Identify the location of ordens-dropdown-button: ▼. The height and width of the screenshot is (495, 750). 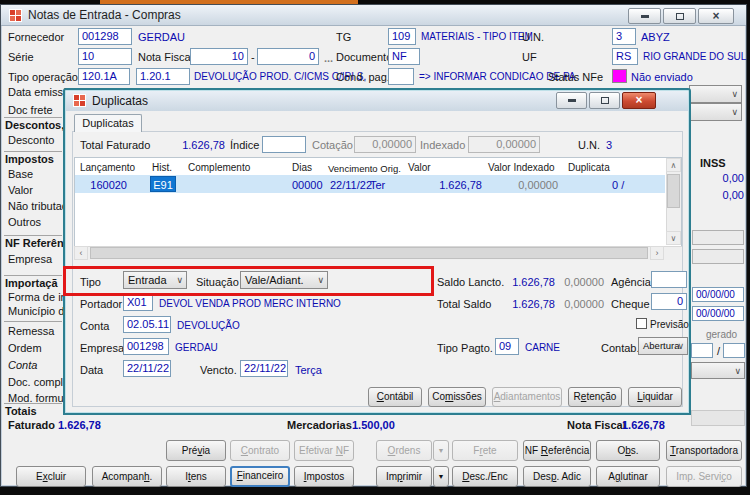
(441, 450).